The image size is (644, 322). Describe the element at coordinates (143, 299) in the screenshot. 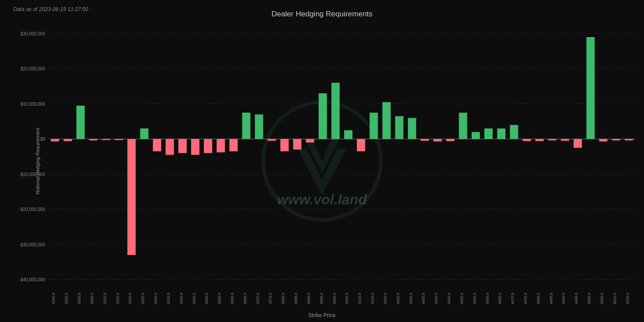

I see `svg-text: 4325.0` at that location.